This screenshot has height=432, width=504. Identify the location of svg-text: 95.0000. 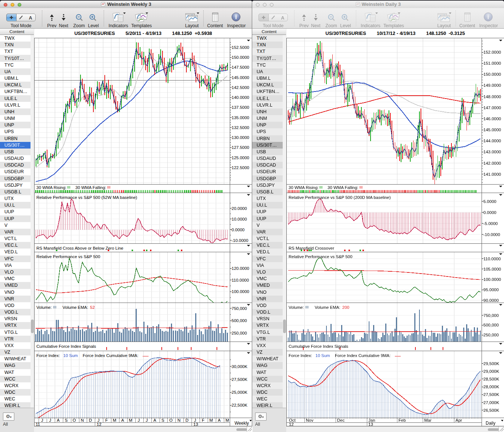
(491, 290).